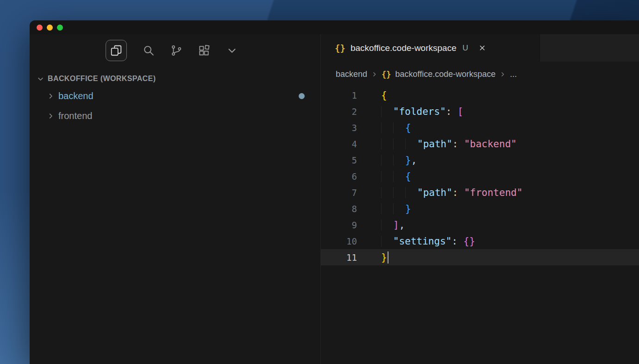 This screenshot has height=364, width=639. What do you see at coordinates (232, 50) in the screenshot?
I see `more-views-icon` at bounding box center [232, 50].